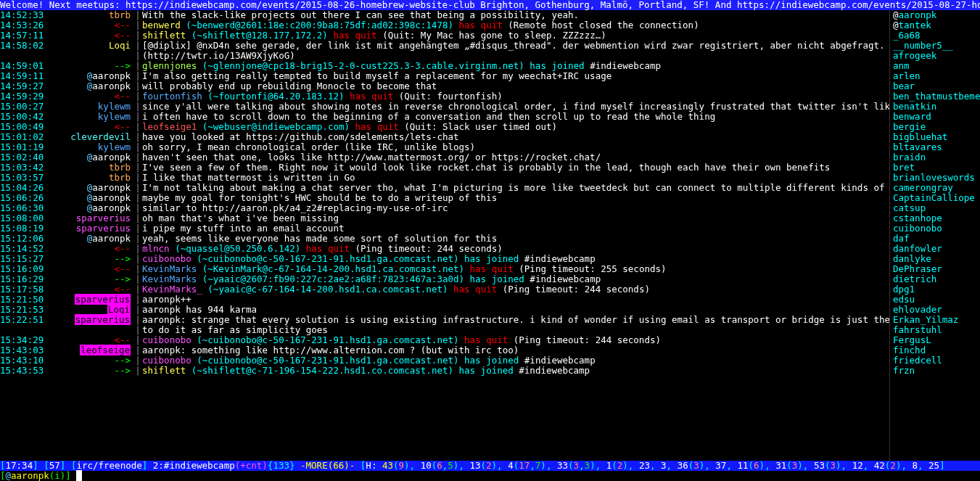 The height and width of the screenshot is (481, 980). What do you see at coordinates (936, 259) in the screenshot?
I see `nick-list-item: danlyke` at bounding box center [936, 259].